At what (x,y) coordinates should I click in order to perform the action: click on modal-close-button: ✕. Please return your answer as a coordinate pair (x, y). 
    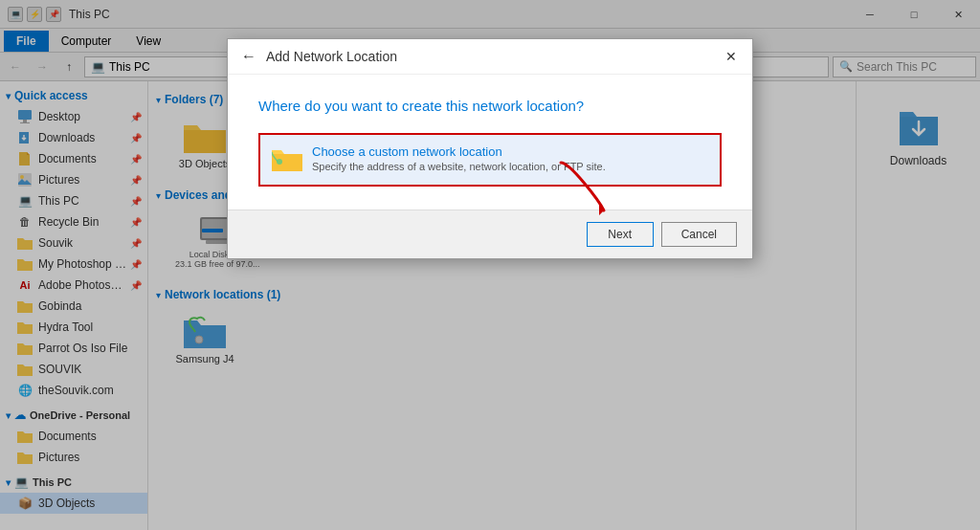
    Looking at the image, I should click on (731, 56).